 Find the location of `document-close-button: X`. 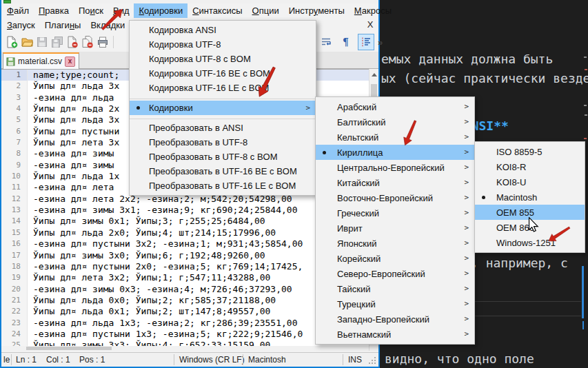

document-close-button: X is located at coordinates (370, 25).